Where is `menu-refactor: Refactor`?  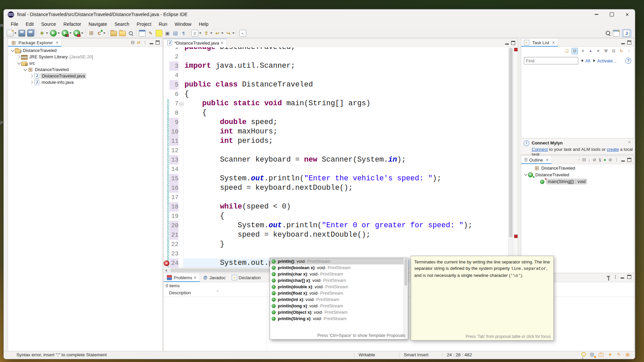 menu-refactor: Refactor is located at coordinates (72, 24).